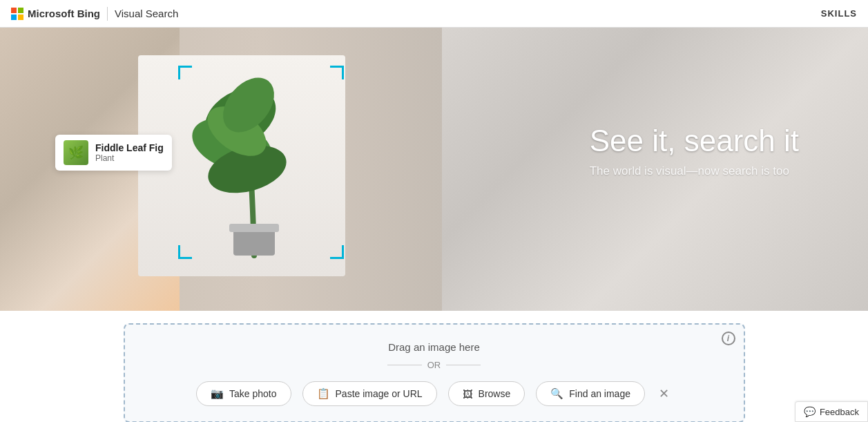 This screenshot has width=868, height=422. Describe the element at coordinates (809, 412) in the screenshot. I see `feedback-icon: 💬` at that location.